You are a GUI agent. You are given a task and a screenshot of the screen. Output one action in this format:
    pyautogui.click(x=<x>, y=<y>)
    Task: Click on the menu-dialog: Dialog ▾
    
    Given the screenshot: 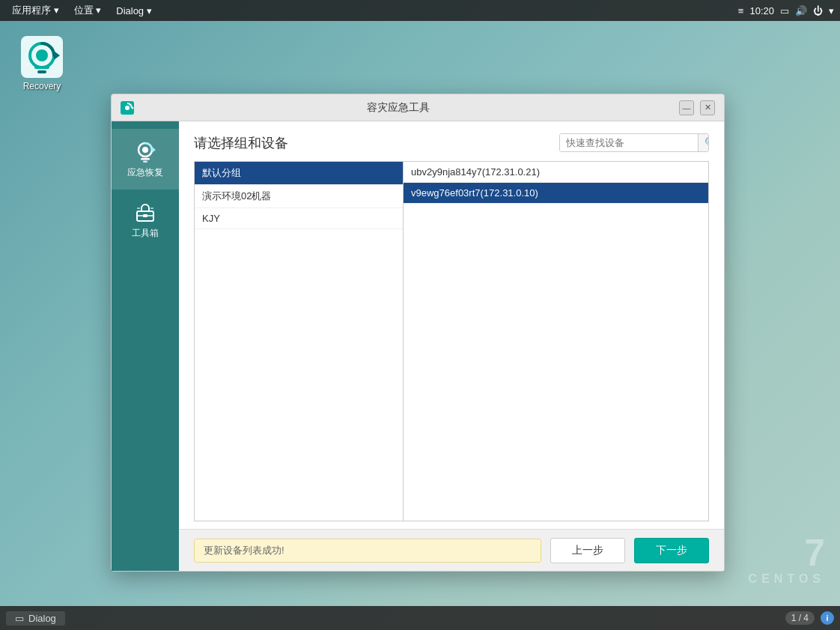 What is the action you would take?
    pyautogui.click(x=133, y=10)
    